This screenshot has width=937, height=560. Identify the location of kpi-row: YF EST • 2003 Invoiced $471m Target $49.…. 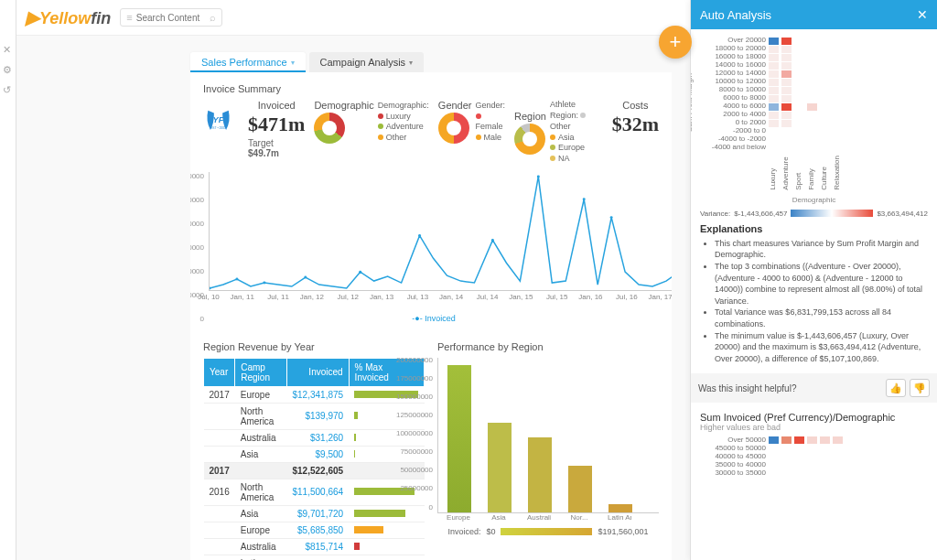
(431, 132).